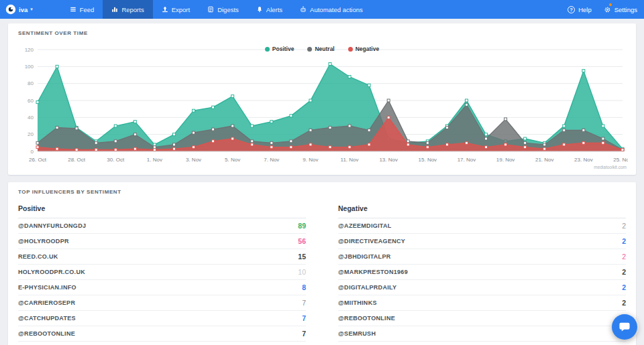 The width and height of the screenshot is (644, 345). I want to click on notification-dot, so click(610, 5).